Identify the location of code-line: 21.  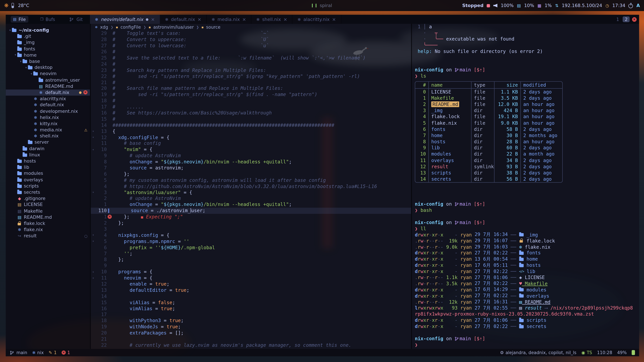
(251, 339).